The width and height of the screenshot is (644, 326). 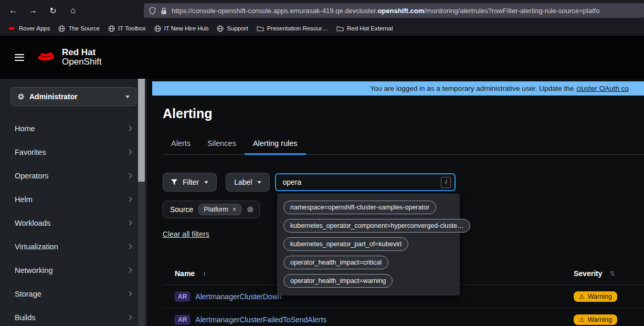 I want to click on bookmark-it-new-hire-hub: IT New Hire Hub, so click(x=182, y=28).